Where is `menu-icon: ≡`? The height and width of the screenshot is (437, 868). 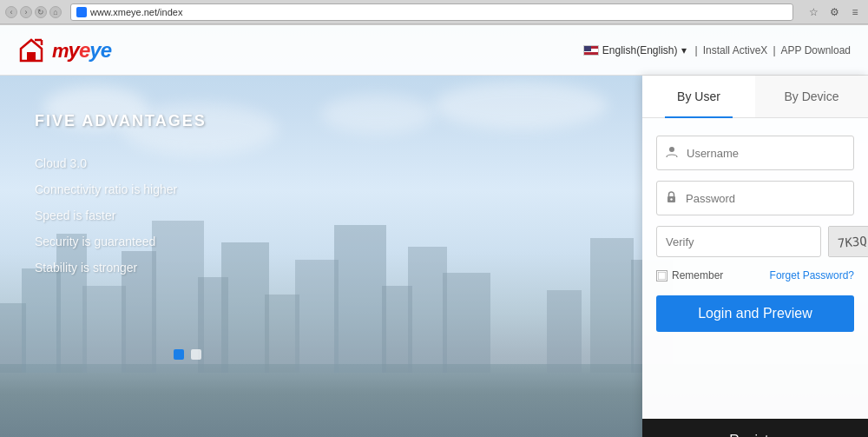 menu-icon: ≡ is located at coordinates (855, 12).